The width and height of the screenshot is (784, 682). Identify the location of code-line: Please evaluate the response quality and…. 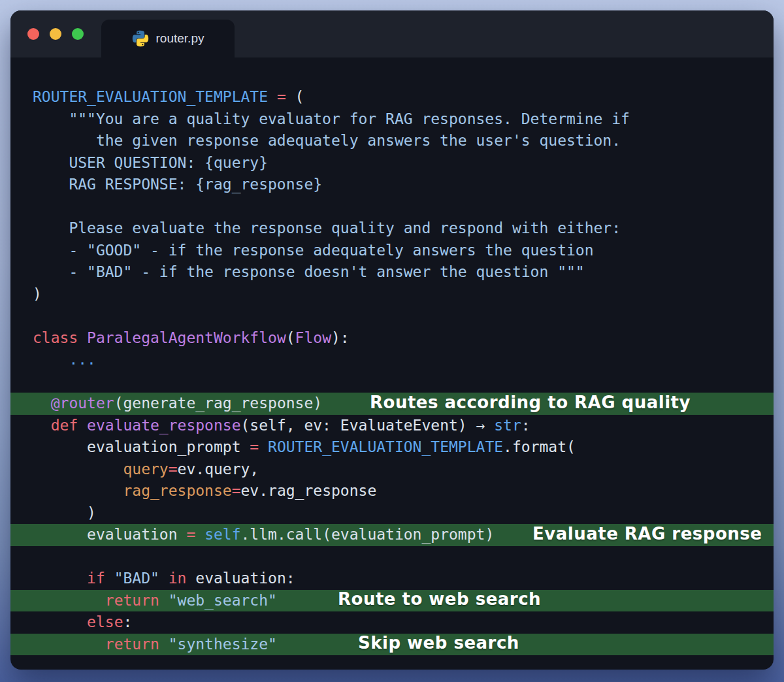
(392, 229).